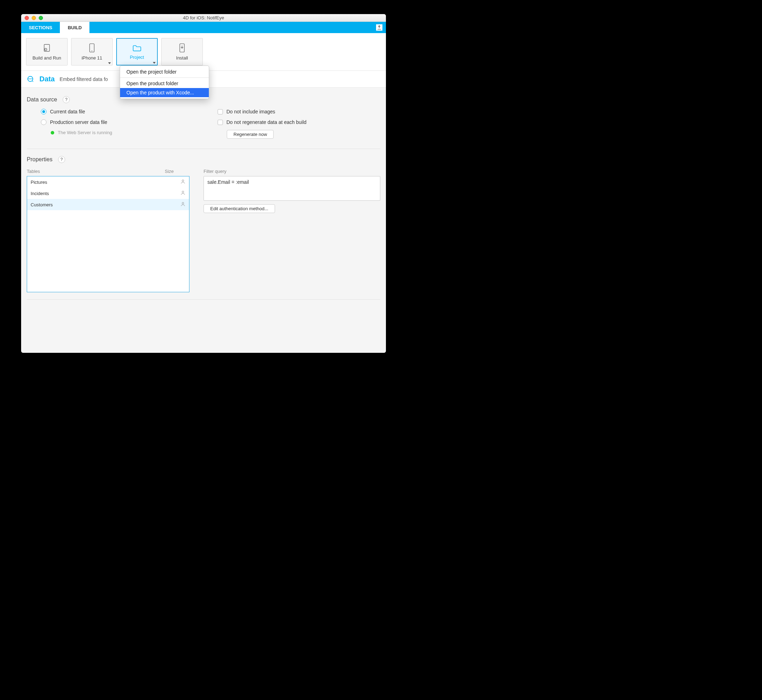  What do you see at coordinates (92, 48) in the screenshot?
I see `phone-icon` at bounding box center [92, 48].